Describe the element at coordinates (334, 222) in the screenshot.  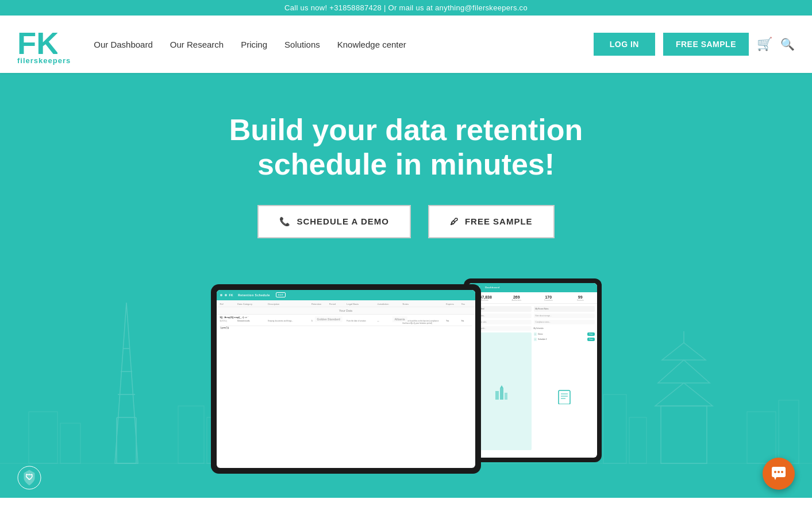
I see `schedule-demo-button: 📞 SCHEDULE A DEMO` at that location.